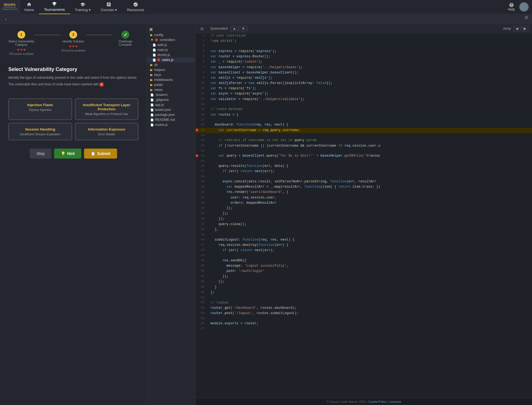 This screenshot has height=405, width=532. I want to click on nav-tournaments: Tournaments, so click(54, 7).